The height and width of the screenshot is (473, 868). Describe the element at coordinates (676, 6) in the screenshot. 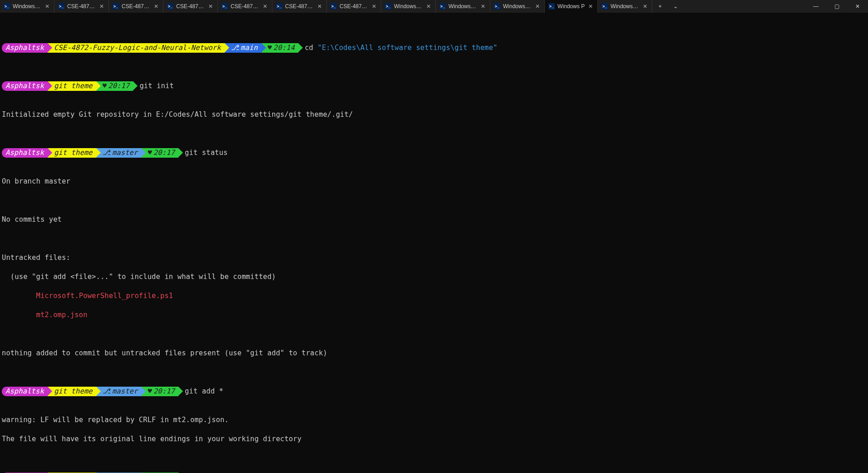

I see `tab-dropdown-button: ⌄` at that location.